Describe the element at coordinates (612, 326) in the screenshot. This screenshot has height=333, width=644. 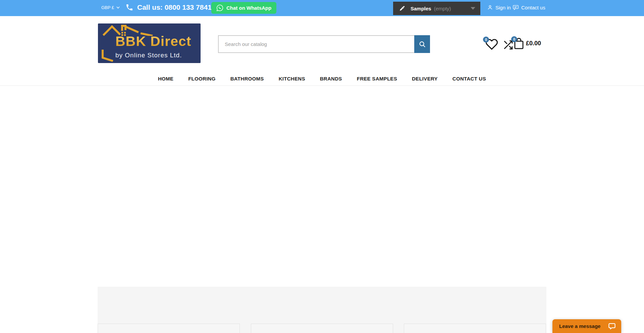
I see `chat-widget-icon` at that location.